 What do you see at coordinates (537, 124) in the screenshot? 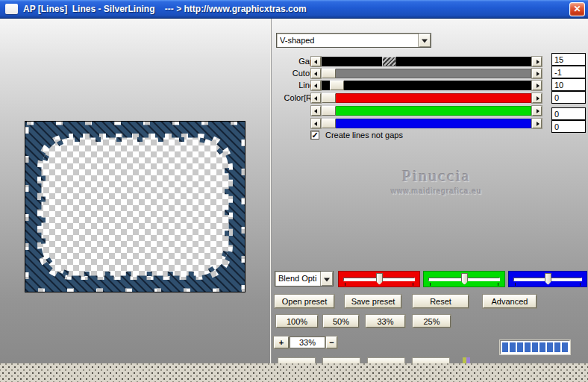
I see `color-b-increment-arrow` at bounding box center [537, 124].